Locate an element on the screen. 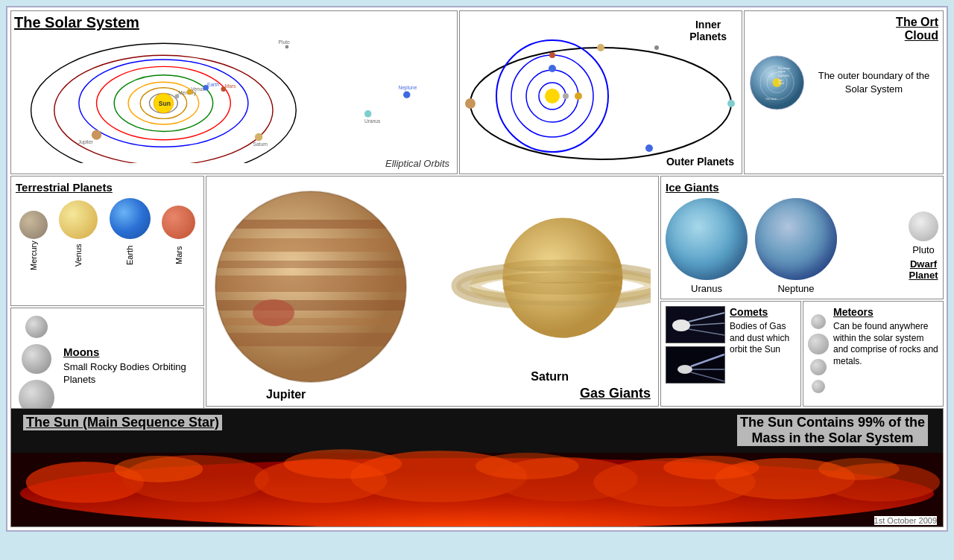 Image resolution: width=954 pixels, height=560 pixels. comets-text: Comets Bodies of Gas and dust which orbi… is located at coordinates (763, 354).